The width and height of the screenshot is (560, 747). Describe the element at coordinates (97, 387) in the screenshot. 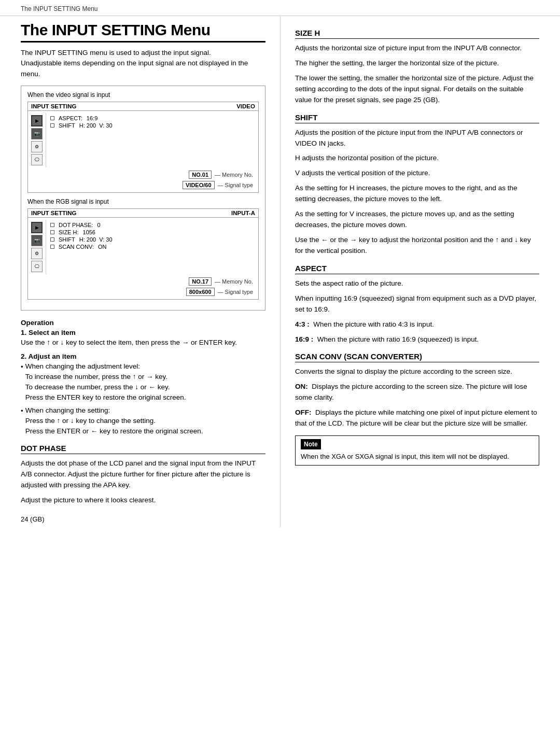

I see `step2-bullet1-line2: To decrease the number, press the ↓ or ←…` at that location.